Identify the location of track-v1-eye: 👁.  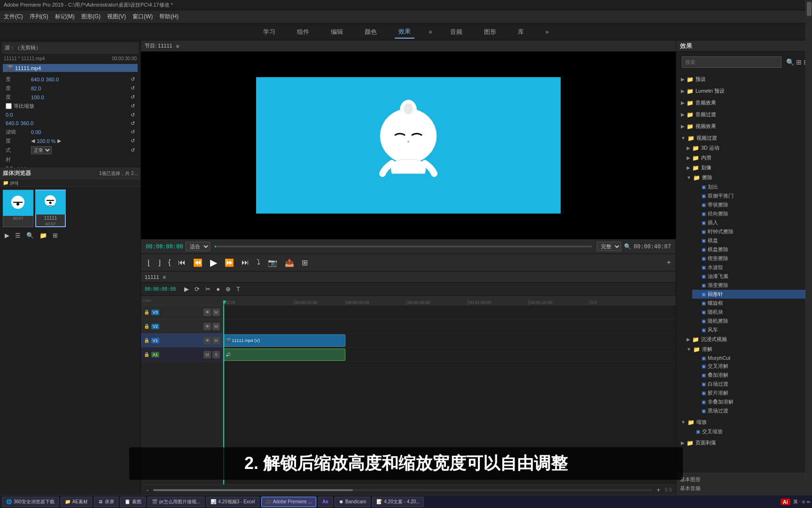
(207, 341).